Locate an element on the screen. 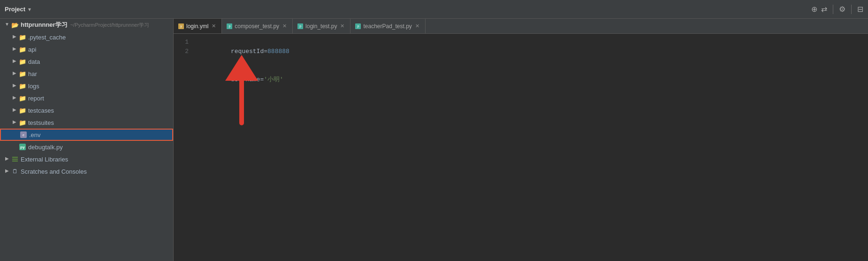 Image resolution: width=868 pixels, height=261 pixels. globe-icon: ⊕ is located at coordinates (815, 9).